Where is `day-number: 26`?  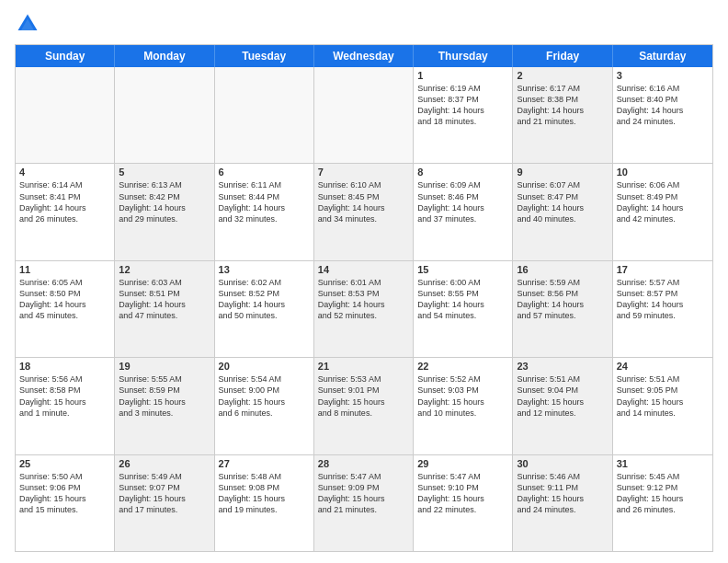
day-number: 26 is located at coordinates (164, 464).